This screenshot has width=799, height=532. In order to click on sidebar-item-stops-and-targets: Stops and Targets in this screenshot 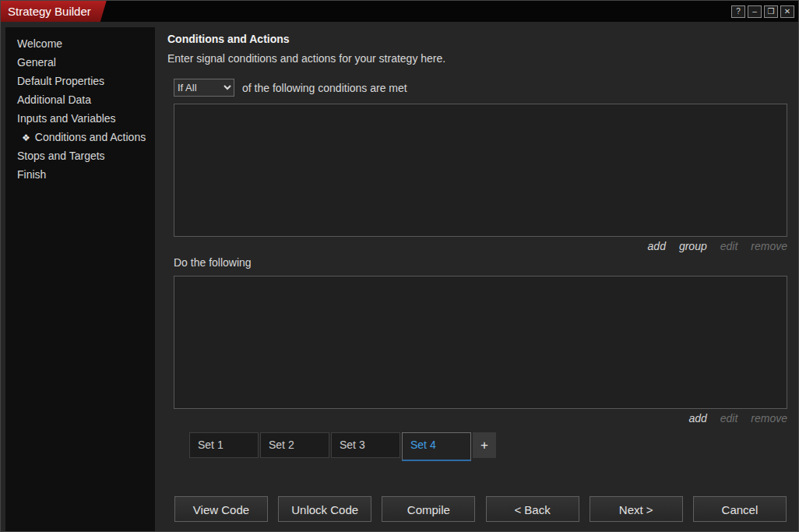, I will do `click(80, 156)`.